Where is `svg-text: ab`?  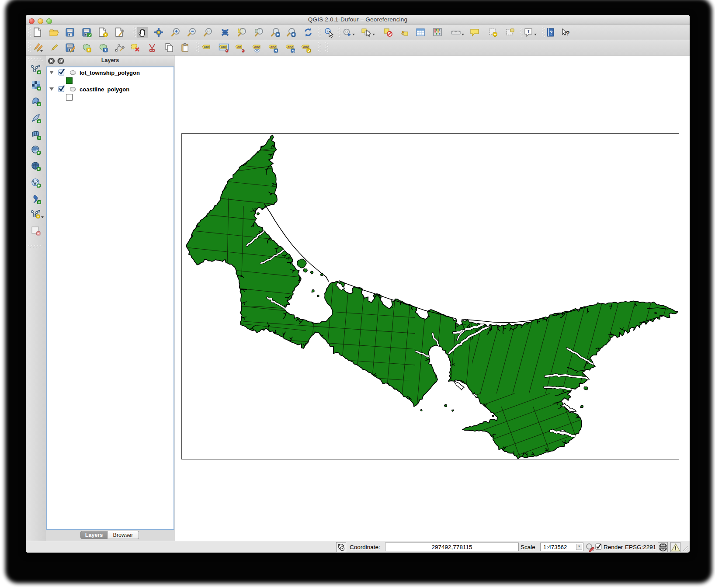
svg-text: ab is located at coordinates (239, 47).